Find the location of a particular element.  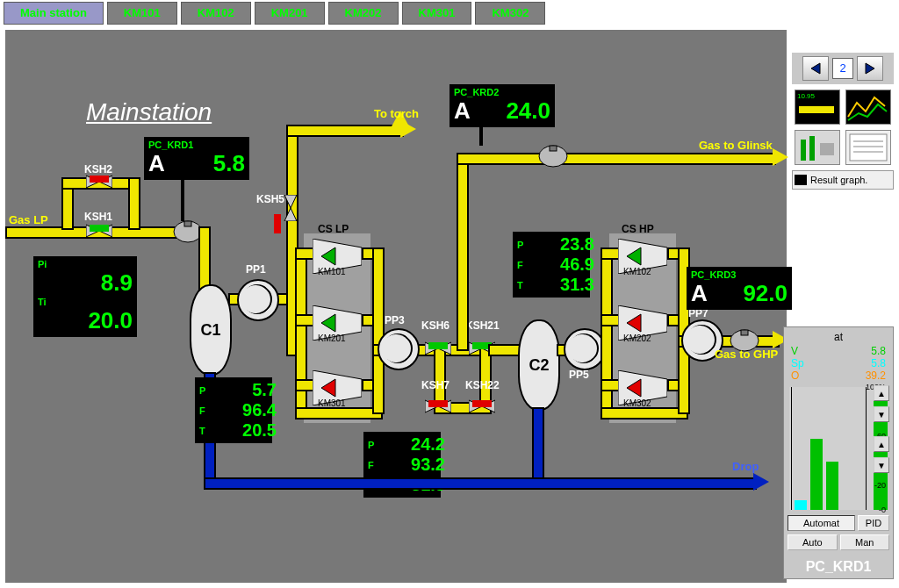

label-ksh22: KSH22 is located at coordinates (483, 385).